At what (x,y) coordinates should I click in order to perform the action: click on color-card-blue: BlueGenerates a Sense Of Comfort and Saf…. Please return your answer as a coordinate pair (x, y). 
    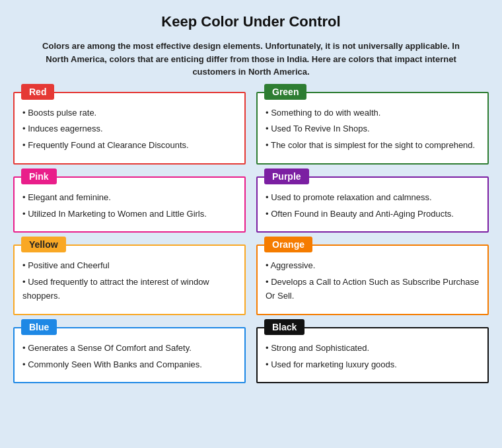
    Looking at the image, I should click on (129, 355).